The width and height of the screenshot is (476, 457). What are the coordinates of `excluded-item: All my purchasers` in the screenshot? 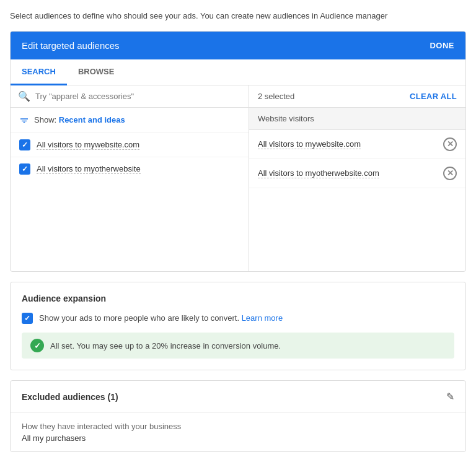 It's located at (238, 438).